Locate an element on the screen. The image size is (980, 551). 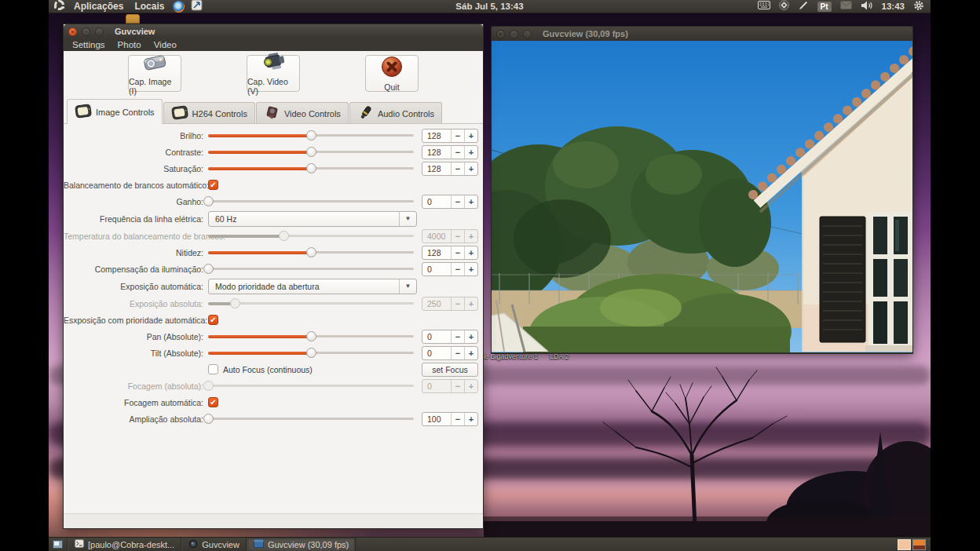
tab-audio-controls: Audio Controls is located at coordinates (396, 113).